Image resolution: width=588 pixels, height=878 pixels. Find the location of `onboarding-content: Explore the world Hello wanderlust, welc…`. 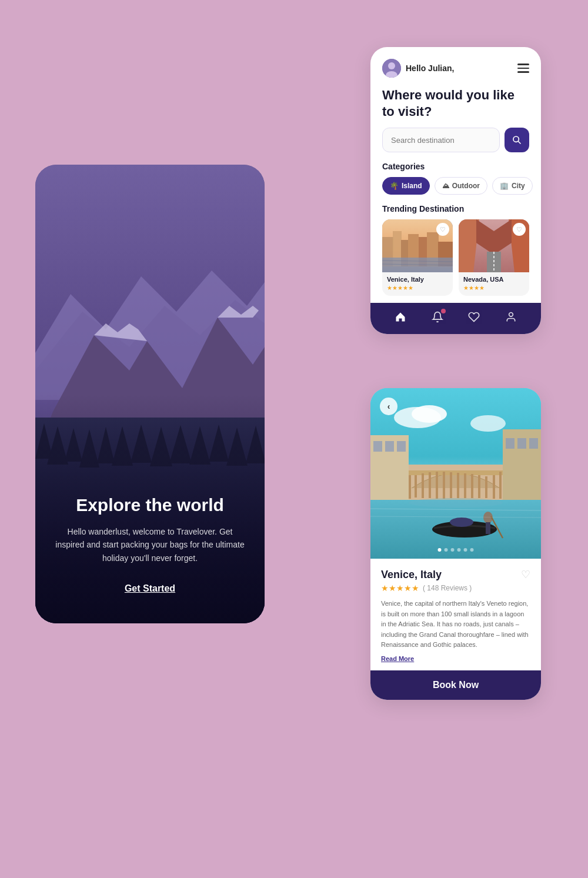

onboarding-content: Explore the world Hello wanderlust, welc… is located at coordinates (150, 545).